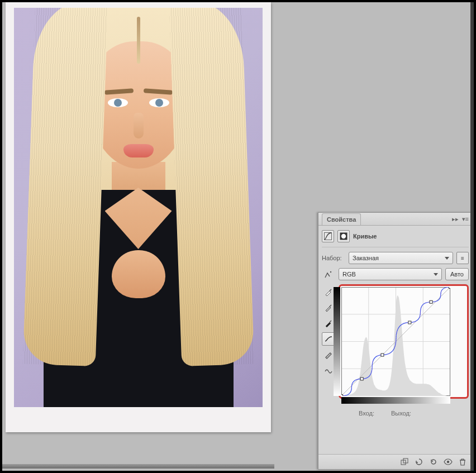 Image resolution: width=476 pixels, height=473 pixels. I want to click on output-label: Выход:, so click(401, 413).